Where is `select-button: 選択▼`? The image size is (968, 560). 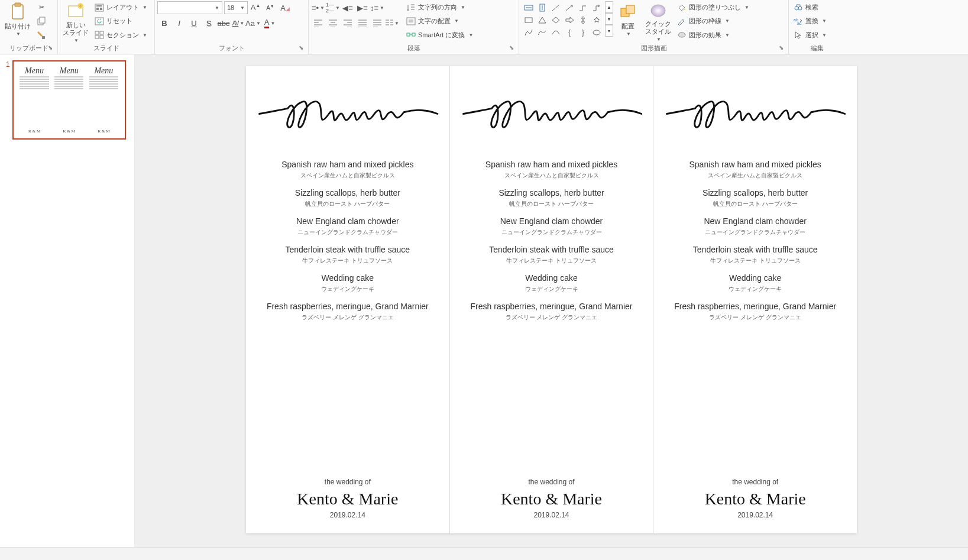 select-button: 選択▼ is located at coordinates (810, 35).